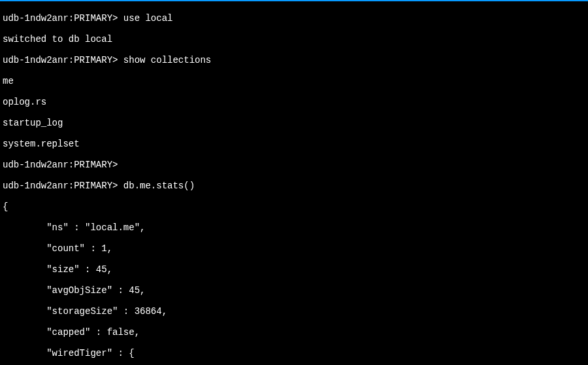  I want to click on output-line: "avgObjSize" : 45,, so click(294, 290).